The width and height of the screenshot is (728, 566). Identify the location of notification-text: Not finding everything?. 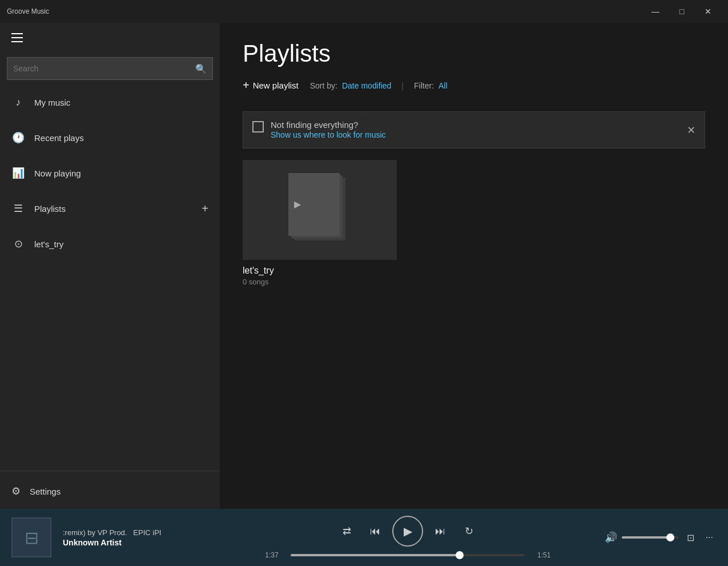
(328, 125).